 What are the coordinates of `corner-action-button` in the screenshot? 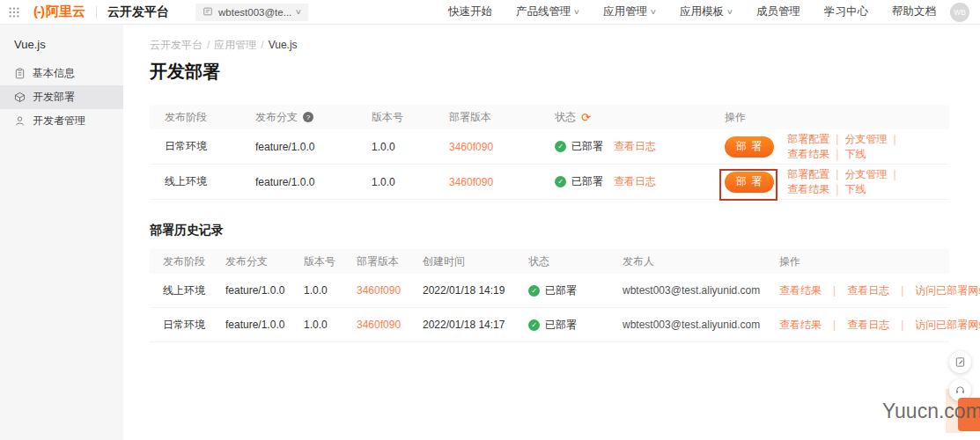 It's located at (969, 414).